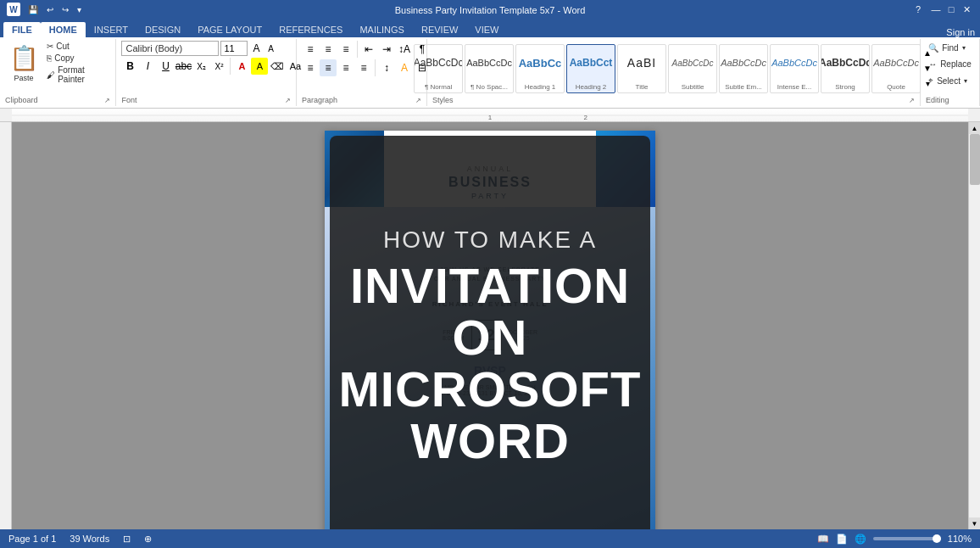  I want to click on ribbon-content: 📋 Paste ✂ Cut ⎘ Copy 🖌 Format Painter C, so click(490, 73).